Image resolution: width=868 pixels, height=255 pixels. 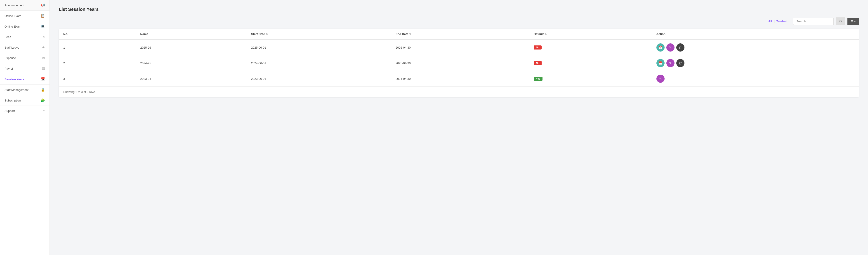 What do you see at coordinates (319, 47) in the screenshot?
I see `cell-start-date: 2025-06-01` at bounding box center [319, 47].